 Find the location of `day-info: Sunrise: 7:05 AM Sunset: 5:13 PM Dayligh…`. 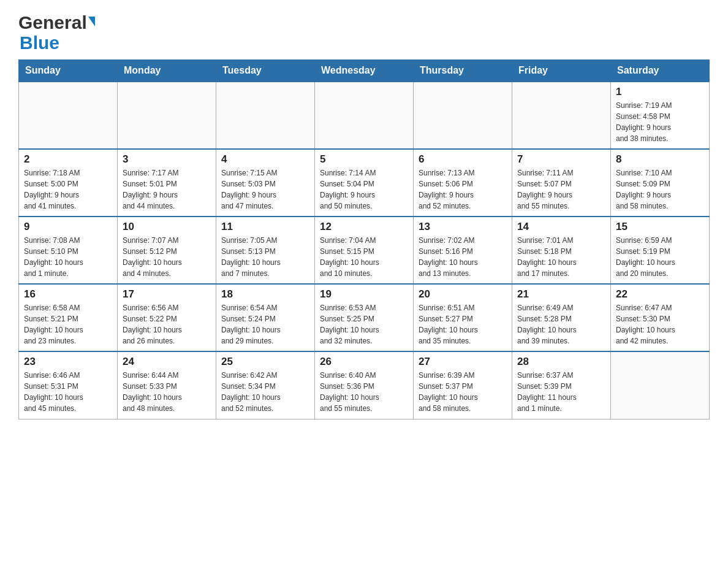

day-info: Sunrise: 7:05 AM Sunset: 5:13 PM Dayligh… is located at coordinates (265, 257).